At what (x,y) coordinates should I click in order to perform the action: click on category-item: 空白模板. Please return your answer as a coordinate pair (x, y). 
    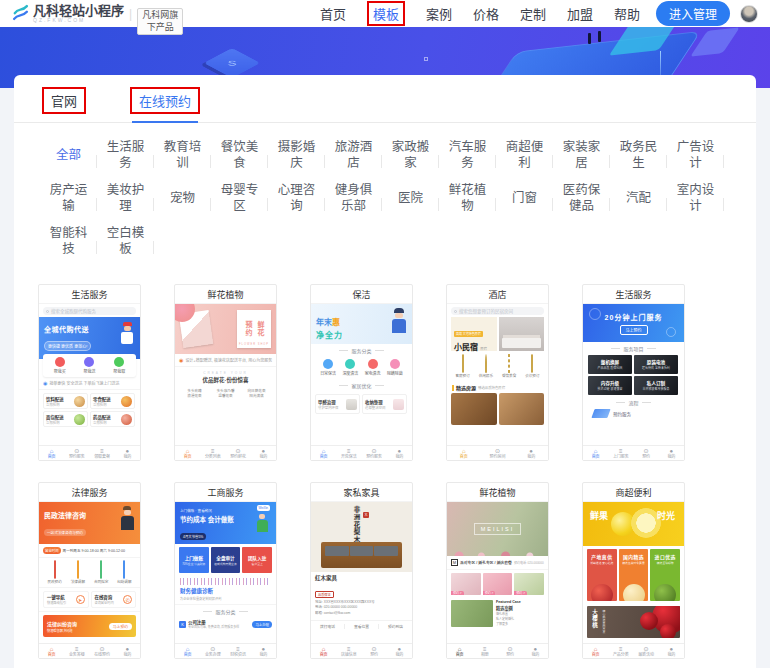
    Looking at the image, I should click on (126, 241).